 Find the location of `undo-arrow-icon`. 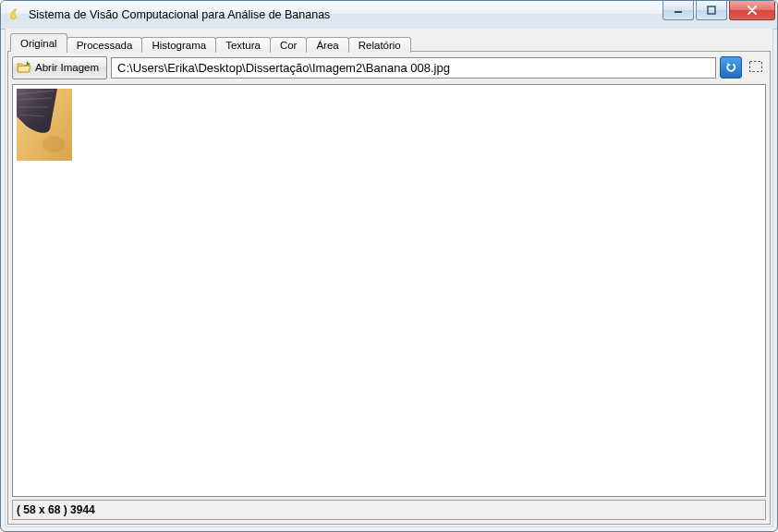

undo-arrow-icon is located at coordinates (731, 68).